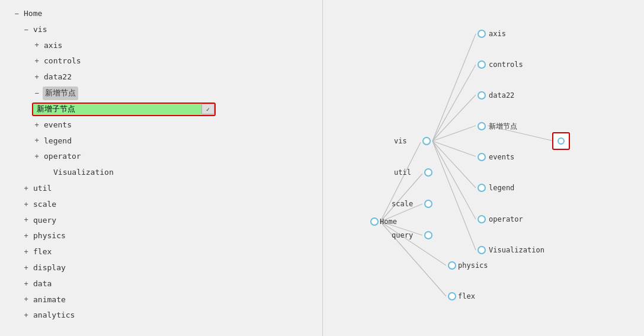 This screenshot has width=644, height=336. I want to click on toggle-operator: +, so click(37, 156).